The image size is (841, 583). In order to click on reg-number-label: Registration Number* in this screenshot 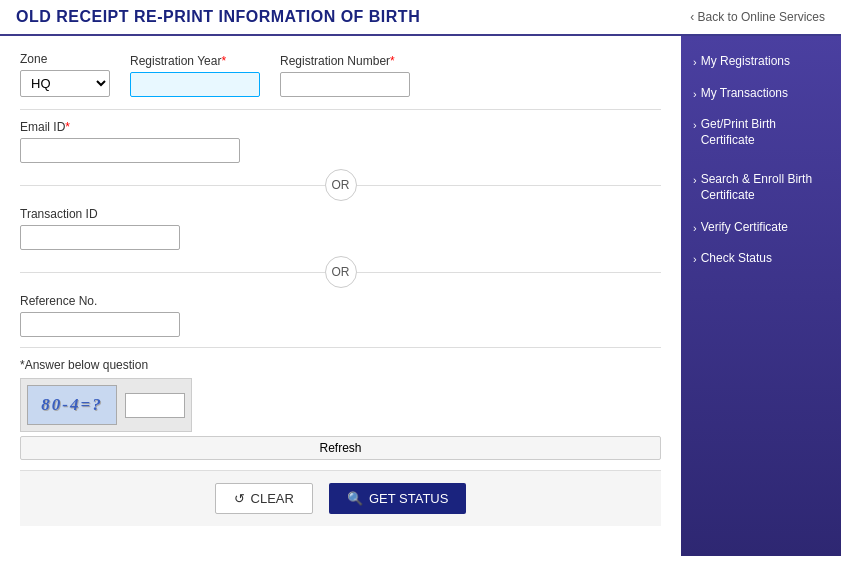, I will do `click(345, 61)`.